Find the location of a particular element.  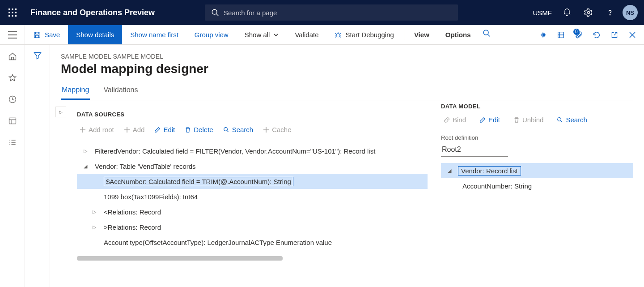

modules-icon is located at coordinates (13, 142).